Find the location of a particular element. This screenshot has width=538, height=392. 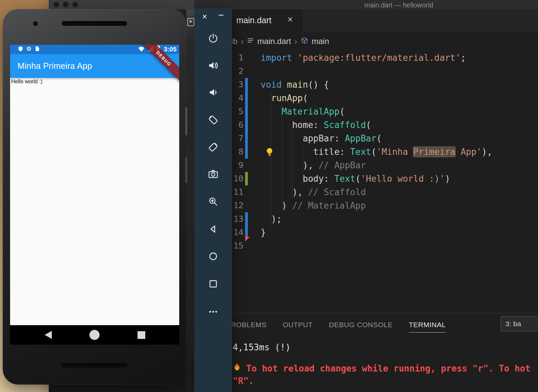

rotate-left-icon is located at coordinates (213, 120).